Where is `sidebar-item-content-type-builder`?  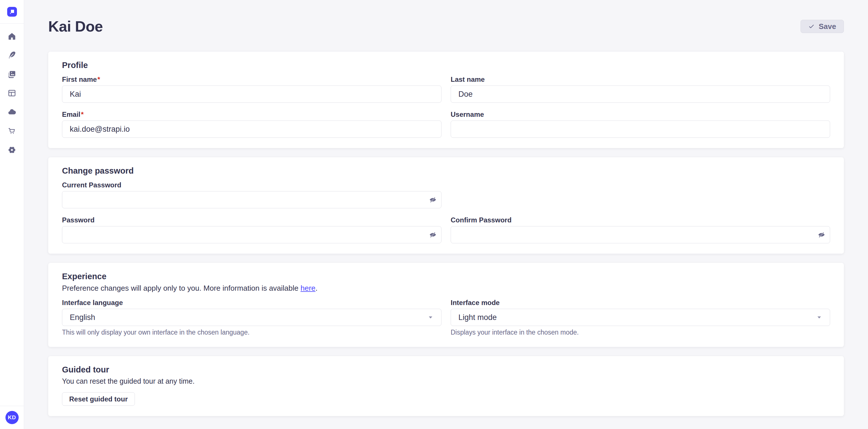 sidebar-item-content-type-builder is located at coordinates (12, 93).